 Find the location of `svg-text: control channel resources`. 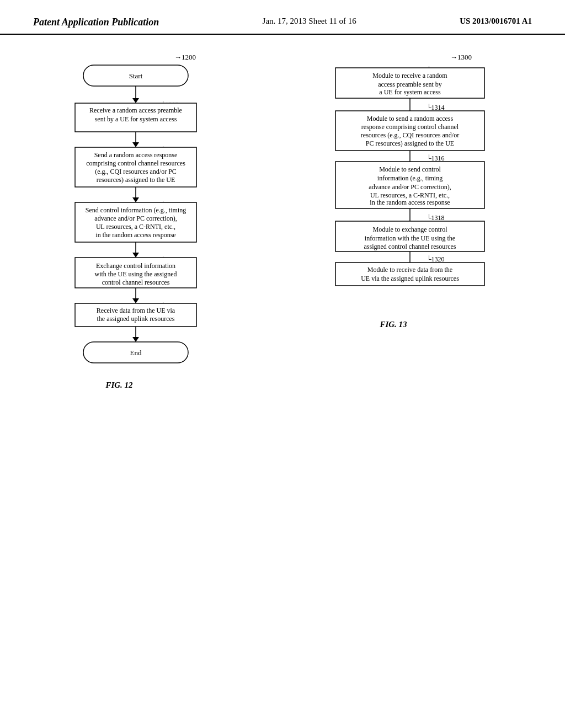

svg-text: control channel resources is located at coordinates (136, 282).